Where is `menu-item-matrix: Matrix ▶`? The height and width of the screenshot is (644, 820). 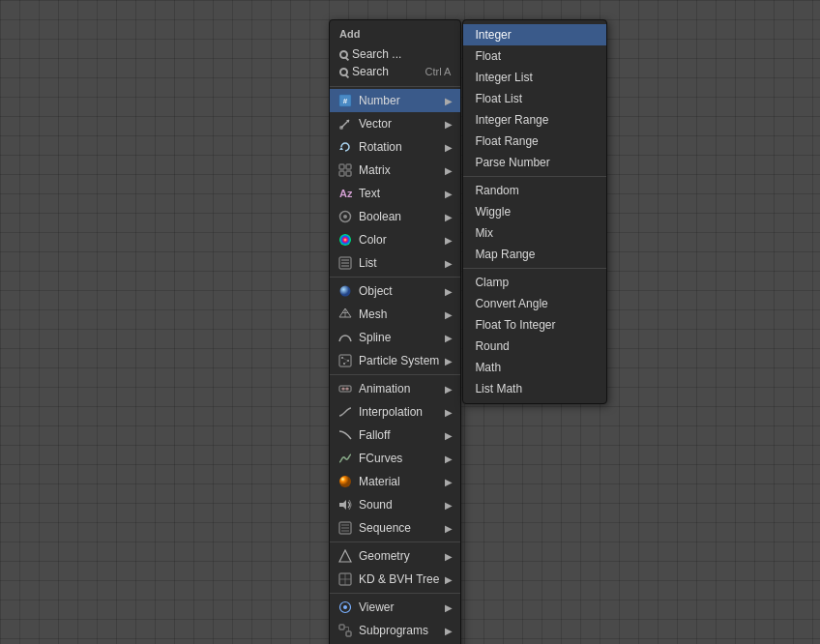
menu-item-matrix: Matrix ▶ is located at coordinates (395, 170).